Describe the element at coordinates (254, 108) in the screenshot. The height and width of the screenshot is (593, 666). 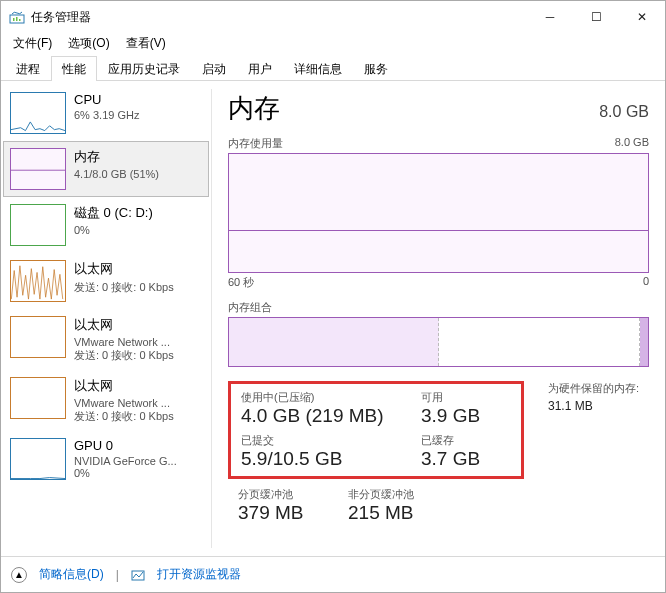
I see `detail-title: 内存` at that location.